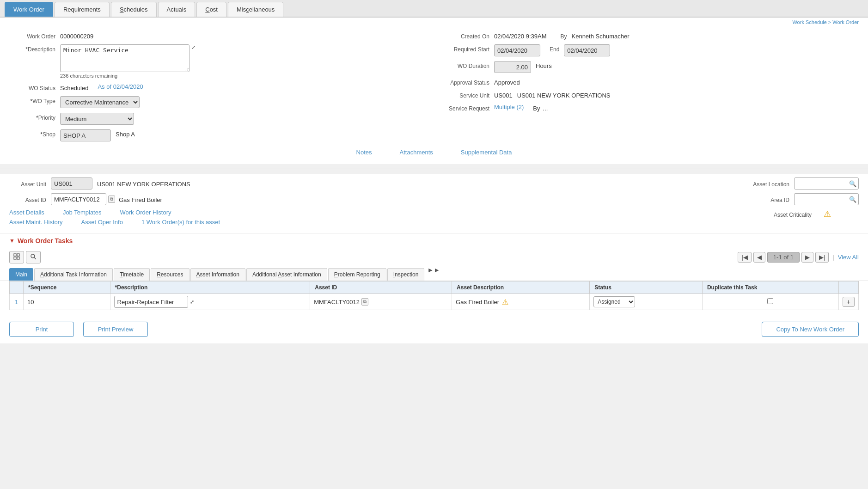 This screenshot has width=868, height=489. I want to click on area-id-field: 🔍, so click(826, 199).